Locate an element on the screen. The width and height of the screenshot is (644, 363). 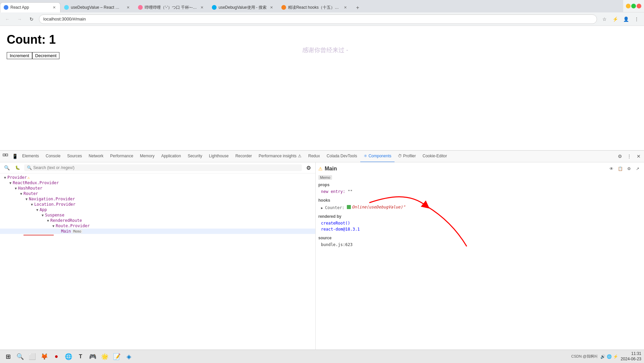
tree-node-nav-provider: ▼ Navigation.Provider is located at coordinates (158, 199).